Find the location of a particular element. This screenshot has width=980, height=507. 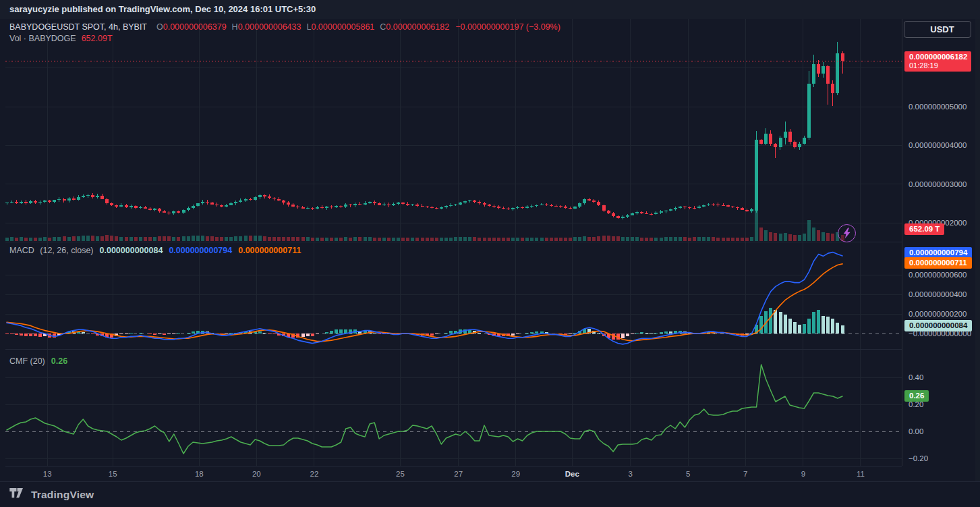

time-tick-label: 13 is located at coordinates (47, 474).